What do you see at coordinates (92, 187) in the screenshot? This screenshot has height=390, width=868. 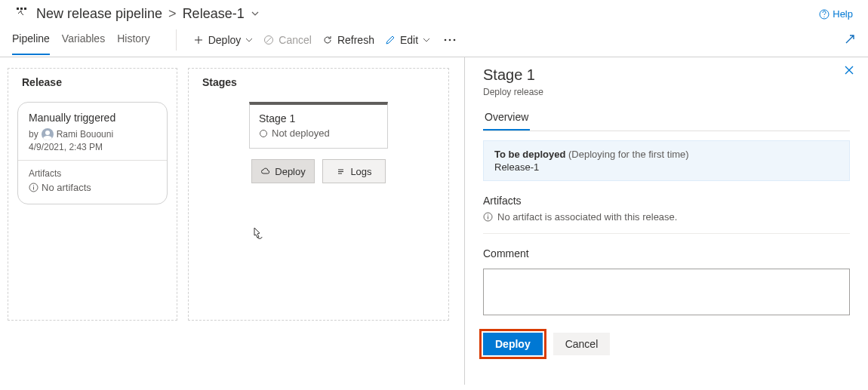 I see `no-artifacts: No artifacts` at bounding box center [92, 187].